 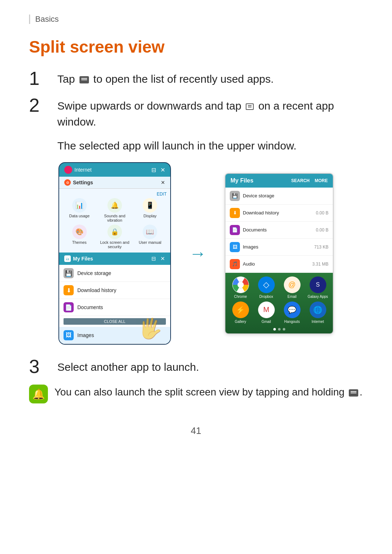 What do you see at coordinates (115, 274) in the screenshot?
I see `myfiles-item-storage: 💾 Device storage` at bounding box center [115, 274].